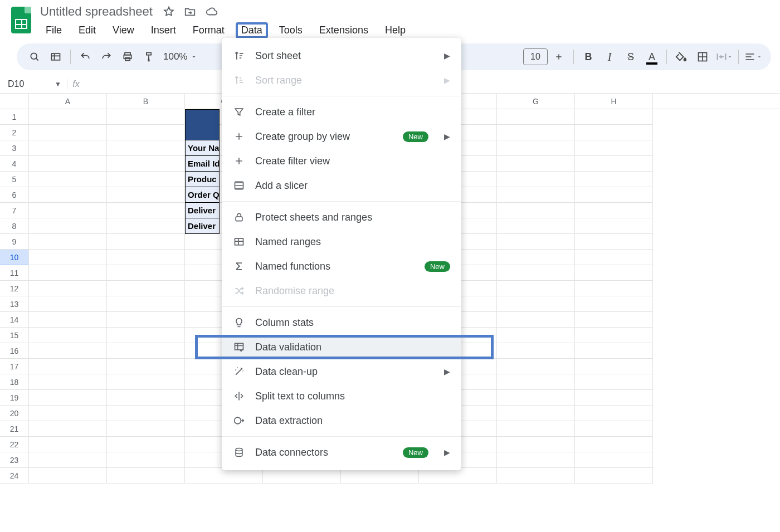 This screenshot has width=780, height=532. I want to click on row-header: 7, so click(14, 211).